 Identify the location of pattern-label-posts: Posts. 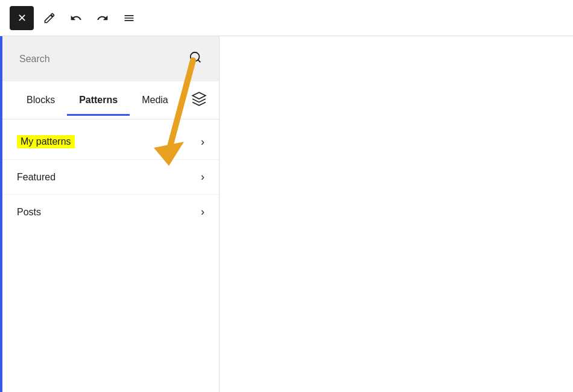
(29, 212).